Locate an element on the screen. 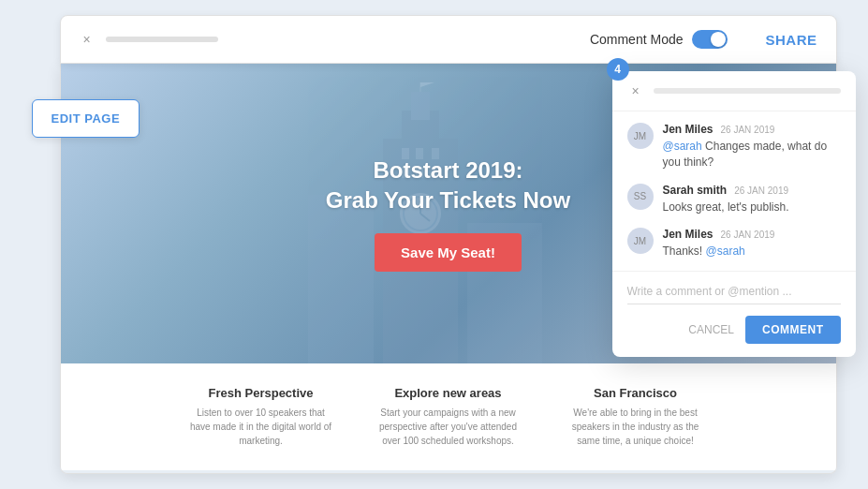 The height and width of the screenshot is (489, 868). comment-submit-button: COMMENT is located at coordinates (793, 330).